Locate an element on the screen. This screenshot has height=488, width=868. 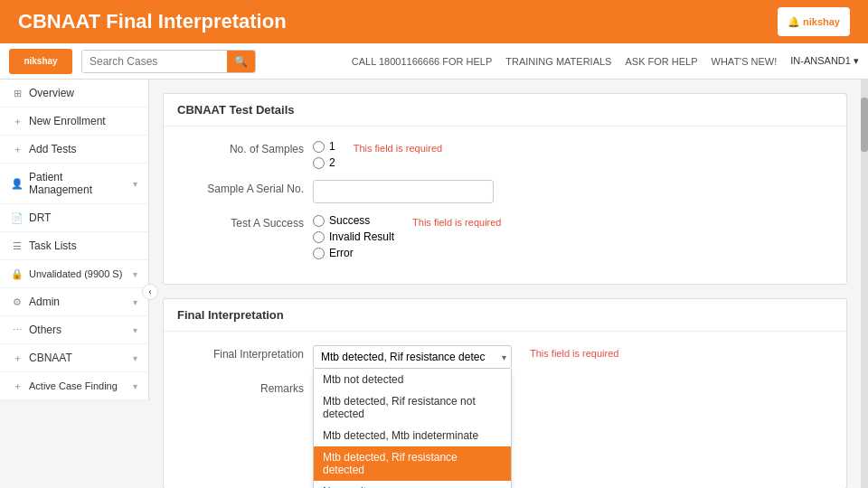
sample-serial-row: Sample A Serial No. is located at coordinates (505, 192).